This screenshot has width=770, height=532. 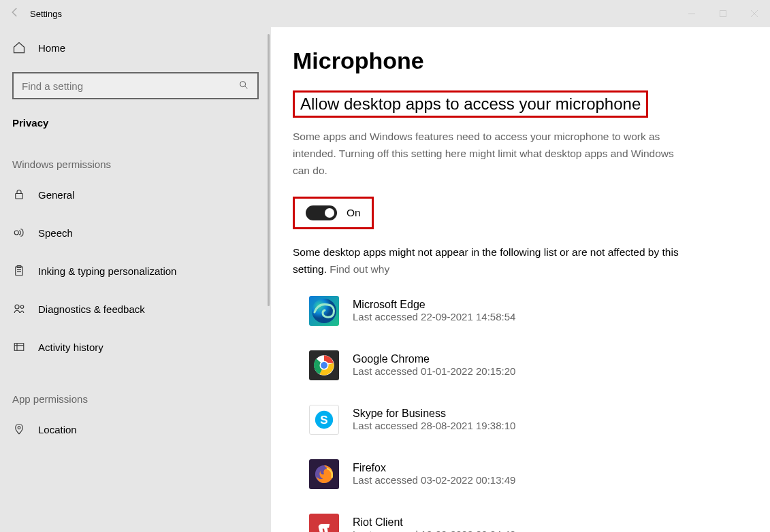 I want to click on search-input, so click(x=124, y=86).